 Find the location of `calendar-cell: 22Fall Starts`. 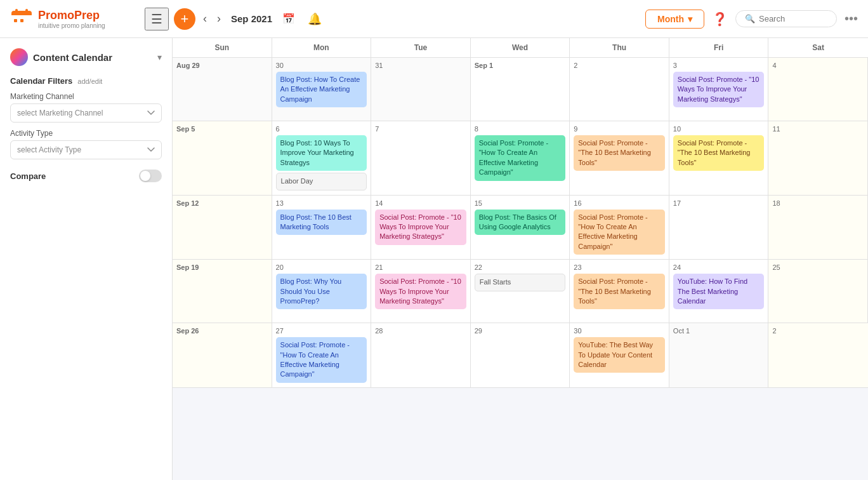

calendar-cell: 22Fall Starts is located at coordinates (520, 291).